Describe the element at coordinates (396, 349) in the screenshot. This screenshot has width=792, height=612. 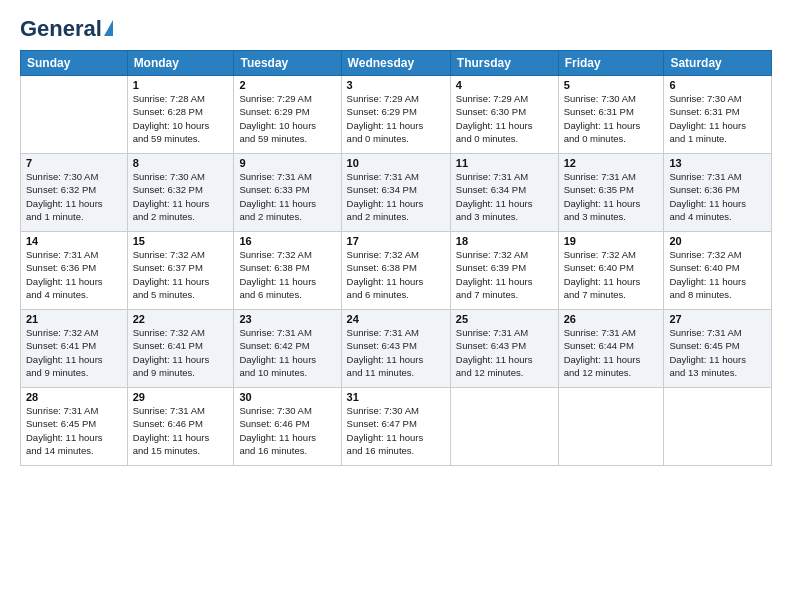
I see `calendar-cell: 24Sunrise: 7:31 AM Sunset: 6:43 PM Dayli…` at that location.